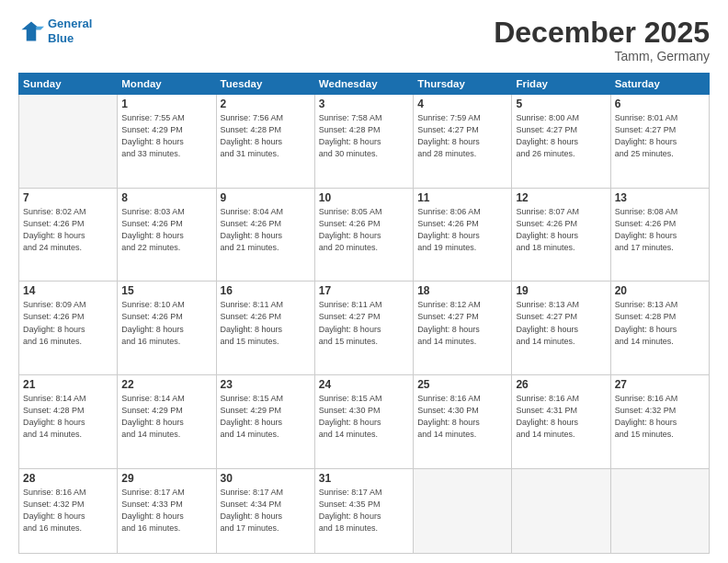 This screenshot has width=728, height=563. What do you see at coordinates (660, 85) in the screenshot?
I see `weekday-header-saturday: Saturday` at bounding box center [660, 85].